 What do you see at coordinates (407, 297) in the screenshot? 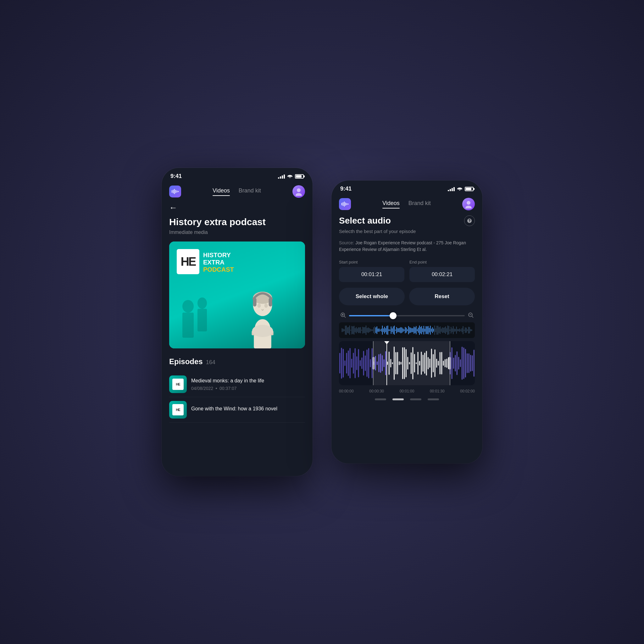
I see `action-buttons: Select whole Reset` at bounding box center [407, 297].